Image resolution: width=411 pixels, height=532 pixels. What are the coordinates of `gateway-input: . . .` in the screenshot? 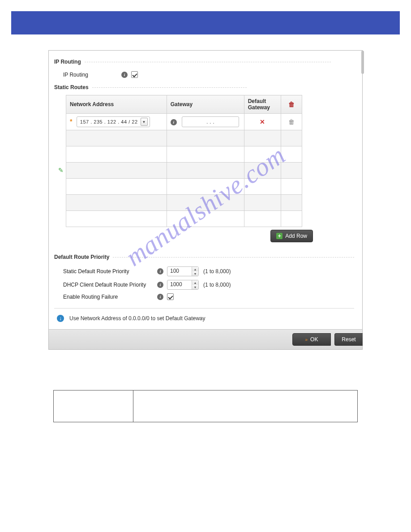 It's located at (210, 122).